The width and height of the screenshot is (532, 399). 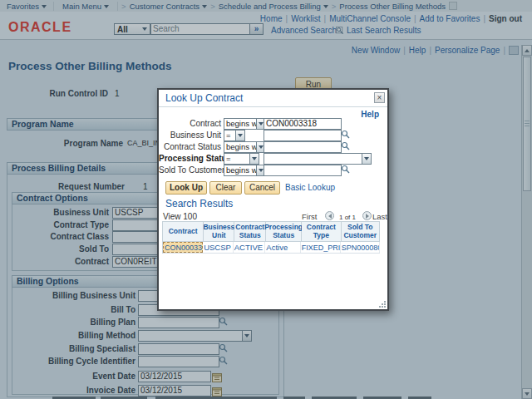 What do you see at coordinates (379, 98) in the screenshot?
I see `modal-close-button: ×` at bounding box center [379, 98].